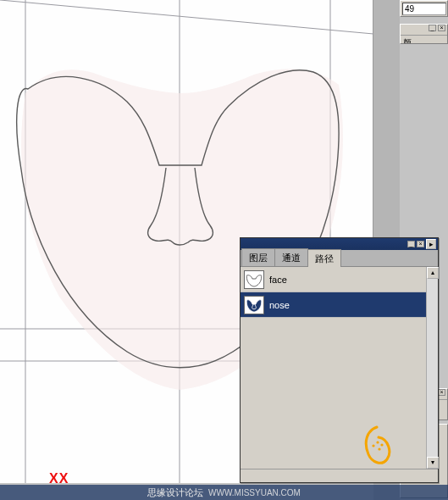 The image size is (448, 500). Describe the element at coordinates (175, 493) in the screenshot. I see `attribution-text: 思缘设计论坛` at that location.